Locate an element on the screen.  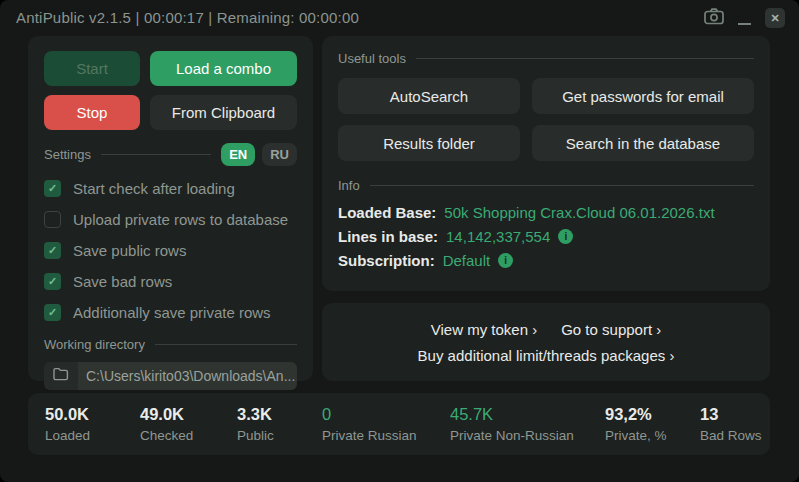
buy-packages-link: Buy additional limit/threads packages › is located at coordinates (546, 356).